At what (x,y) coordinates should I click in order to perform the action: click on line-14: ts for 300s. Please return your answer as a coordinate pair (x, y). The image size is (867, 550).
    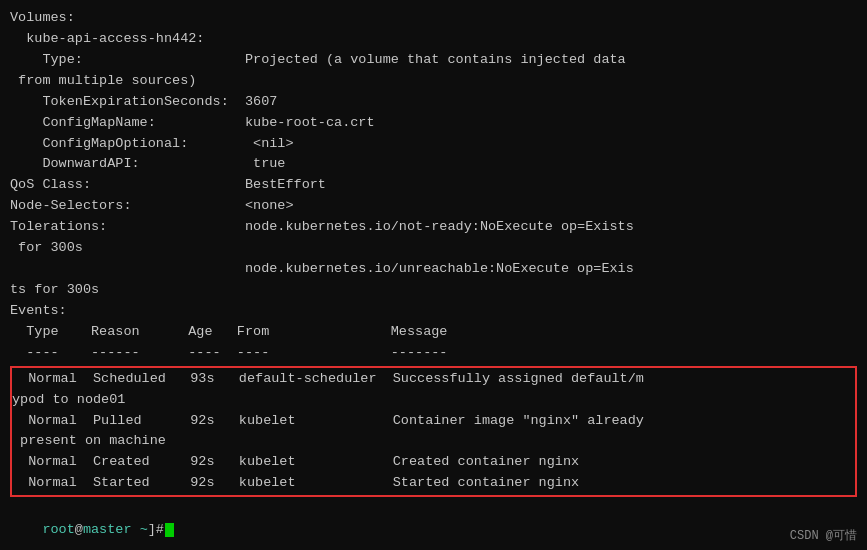
    Looking at the image, I should click on (434, 290).